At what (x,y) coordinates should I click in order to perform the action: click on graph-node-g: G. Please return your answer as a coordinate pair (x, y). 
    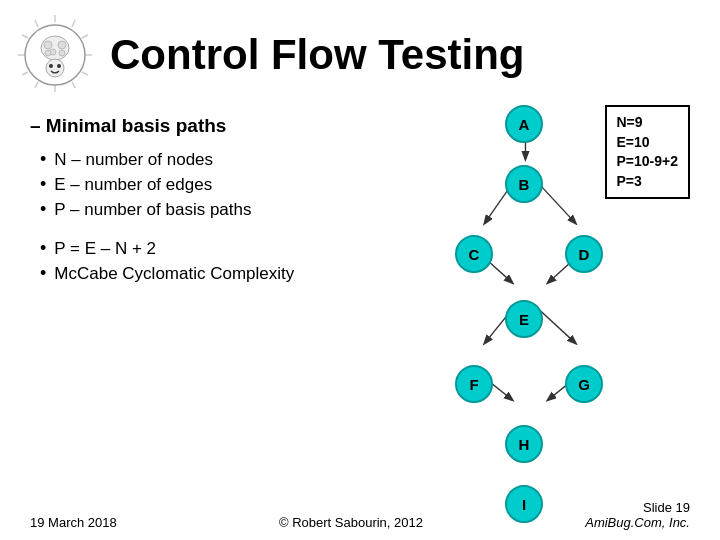
    Looking at the image, I should click on (584, 384).